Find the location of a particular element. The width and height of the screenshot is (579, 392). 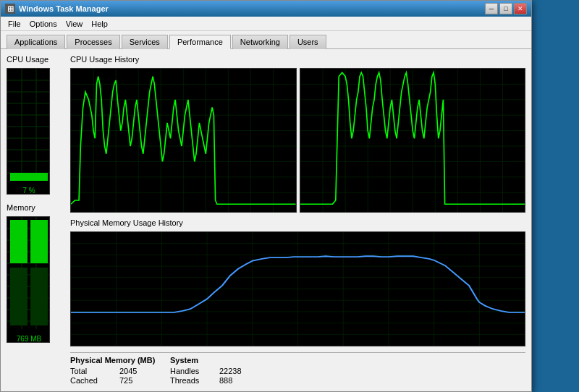

close-button: ✕ is located at coordinates (520, 9).